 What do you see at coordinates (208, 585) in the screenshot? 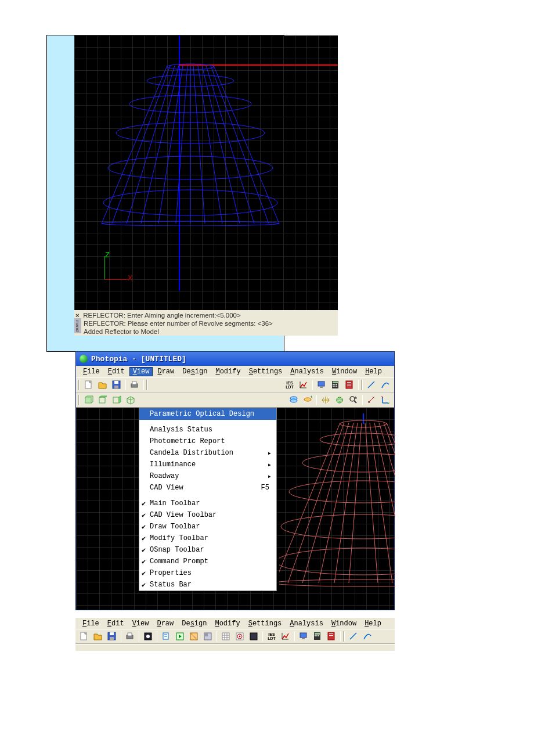
I see `menu-item-status-bar: ✔Status Bar` at bounding box center [208, 585].